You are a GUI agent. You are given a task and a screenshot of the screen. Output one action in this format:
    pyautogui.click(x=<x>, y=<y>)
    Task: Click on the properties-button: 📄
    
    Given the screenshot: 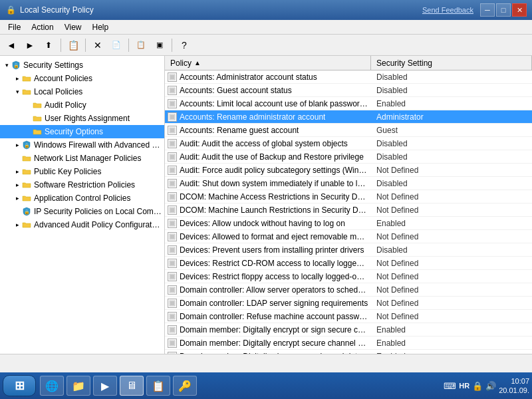 What is the action you would take?
    pyautogui.click(x=116, y=45)
    